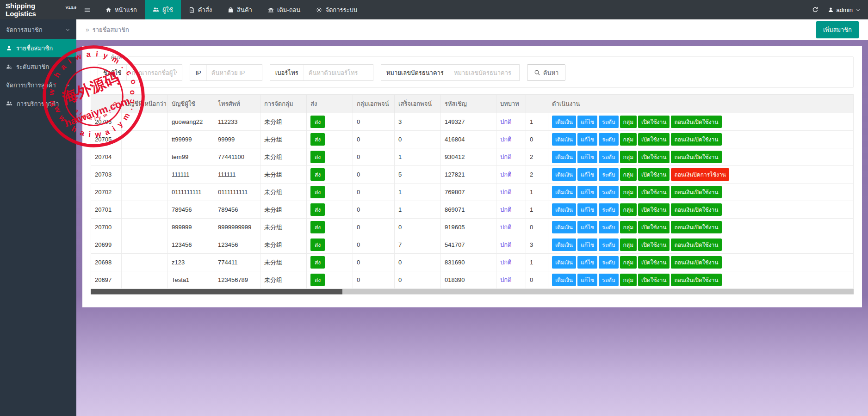  I want to click on add-member-button: เพิ่มสมาชิก, so click(837, 30).